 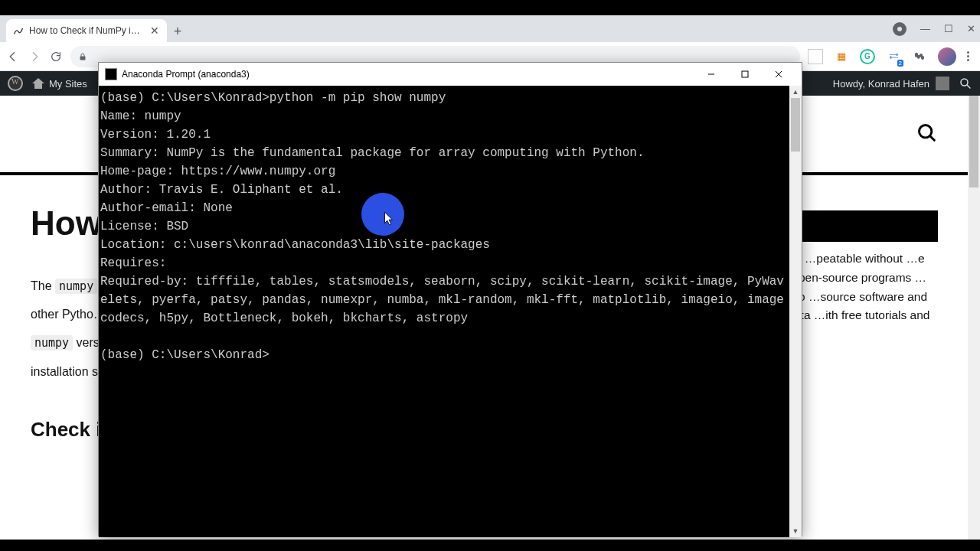 I want to click on anaconda-title-text: Anaconda Prompt (anaconda3), so click(x=185, y=74).